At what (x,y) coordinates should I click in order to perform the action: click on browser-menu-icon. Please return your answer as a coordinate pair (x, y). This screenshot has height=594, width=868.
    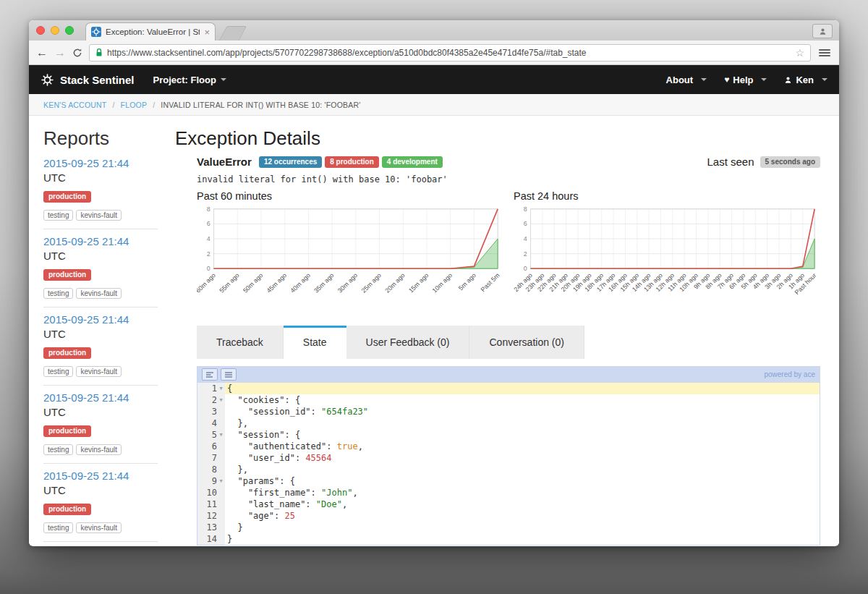
    Looking at the image, I should click on (825, 53).